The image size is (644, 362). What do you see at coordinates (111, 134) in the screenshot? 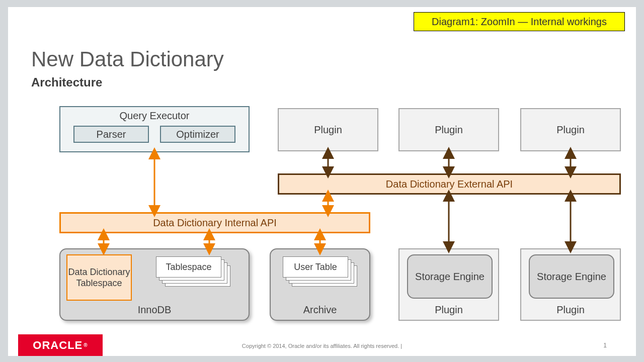
I see `parser-box: Parser` at bounding box center [111, 134].